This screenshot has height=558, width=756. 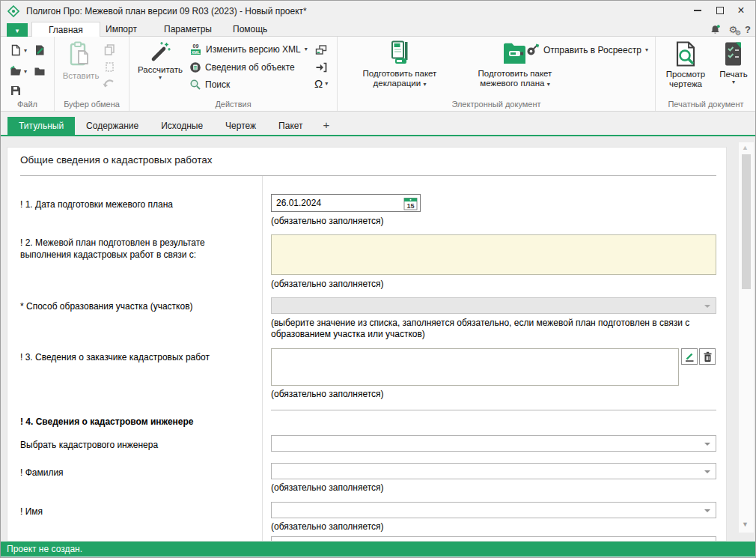 What do you see at coordinates (234, 104) in the screenshot?
I see `group-label-actions: Действия` at bounding box center [234, 104].